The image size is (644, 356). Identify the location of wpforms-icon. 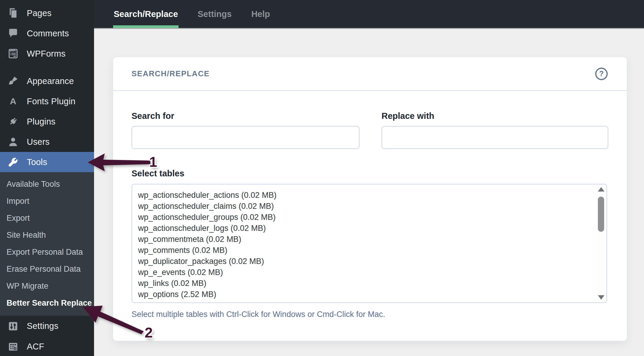
(13, 54).